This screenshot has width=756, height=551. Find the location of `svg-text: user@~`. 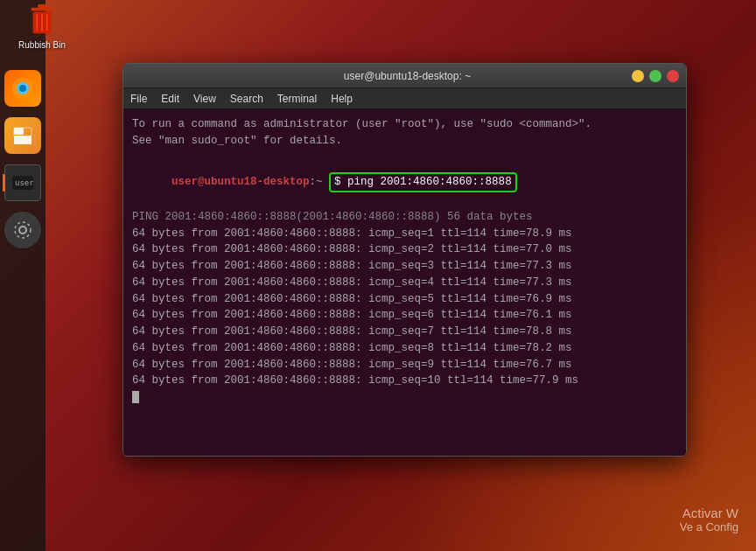

svg-text: user@~ is located at coordinates (24, 183).